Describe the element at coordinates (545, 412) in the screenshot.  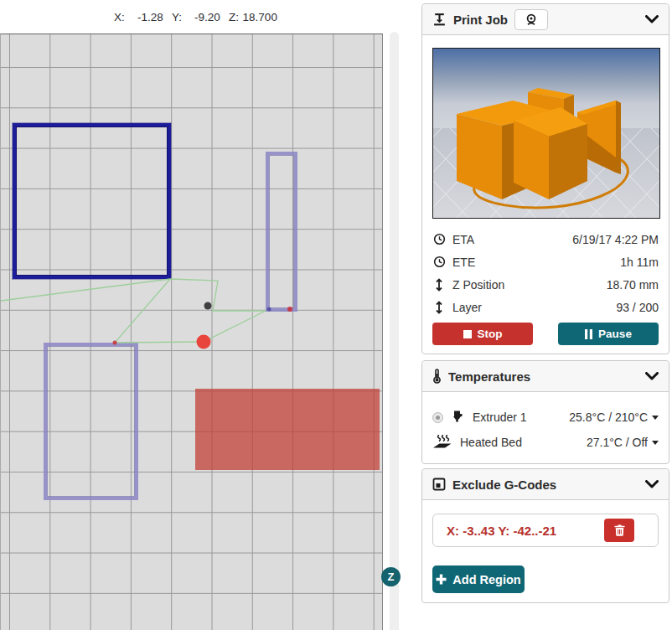
I see `temperatures-panel: Temperatures Extruder 1 25.8°C / 210°C` at that location.